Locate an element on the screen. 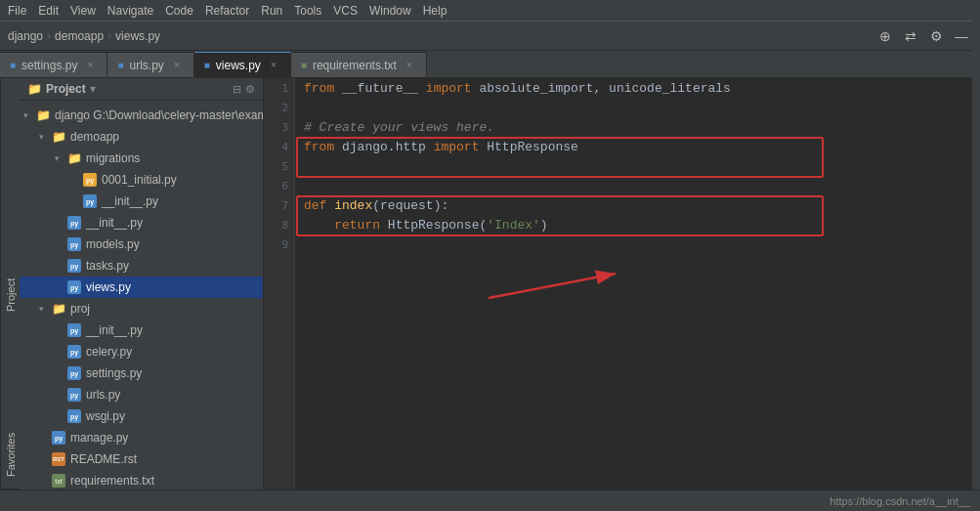 Image resolution: width=980 pixels, height=511 pixels. code-token: ) is located at coordinates (544, 225).